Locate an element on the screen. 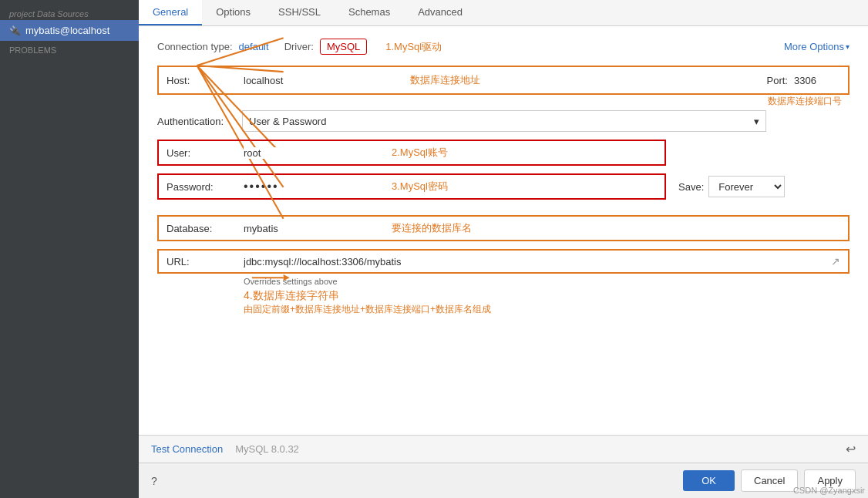 Image resolution: width=868 pixels, height=498 pixels. url-annotation-2: 由固定前缀+数据库连接地址+数据库连接端口+数据库名组成 is located at coordinates (547, 310).